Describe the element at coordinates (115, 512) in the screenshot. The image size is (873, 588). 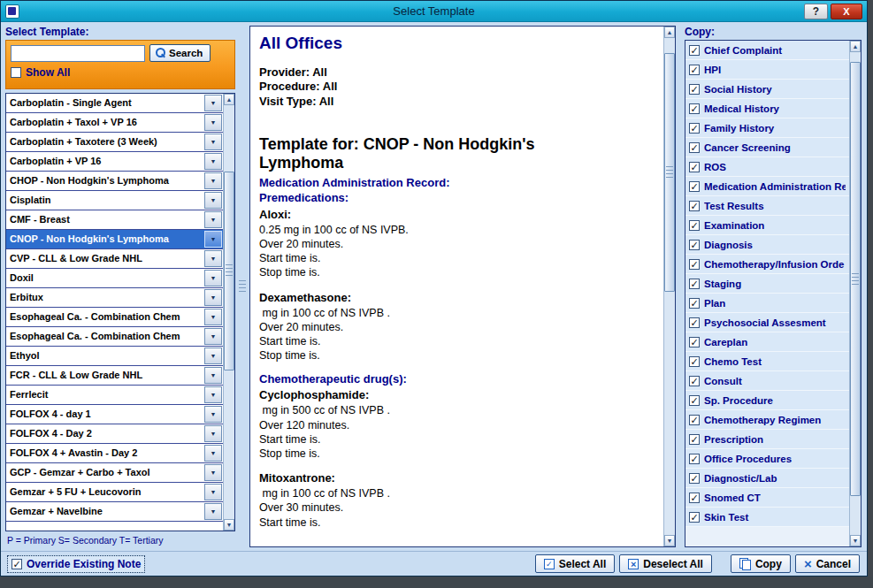
I see `template-list-item: Gemzar + Navelbine ▼` at that location.